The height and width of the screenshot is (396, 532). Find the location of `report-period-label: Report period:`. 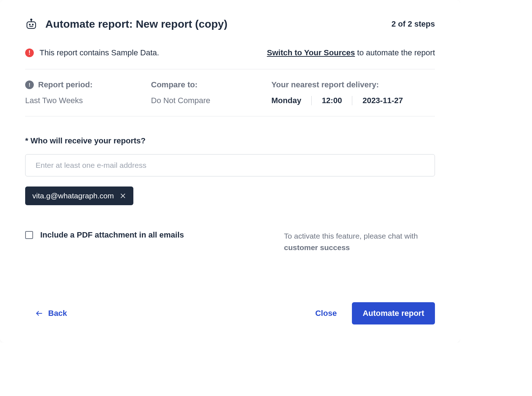

report-period-label: Report period: is located at coordinates (65, 85).